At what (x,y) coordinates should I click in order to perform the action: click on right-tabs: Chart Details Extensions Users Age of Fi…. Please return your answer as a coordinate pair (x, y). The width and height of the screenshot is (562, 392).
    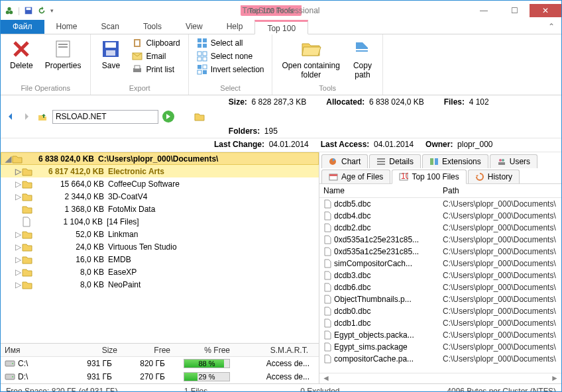
    Looking at the image, I should click on (440, 168).